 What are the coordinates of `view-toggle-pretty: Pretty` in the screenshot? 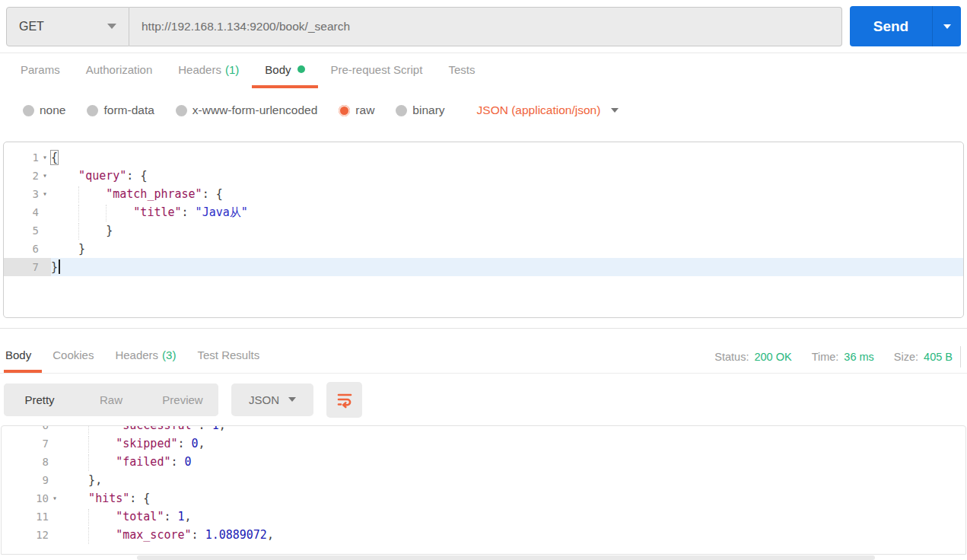 It's located at (40, 400).